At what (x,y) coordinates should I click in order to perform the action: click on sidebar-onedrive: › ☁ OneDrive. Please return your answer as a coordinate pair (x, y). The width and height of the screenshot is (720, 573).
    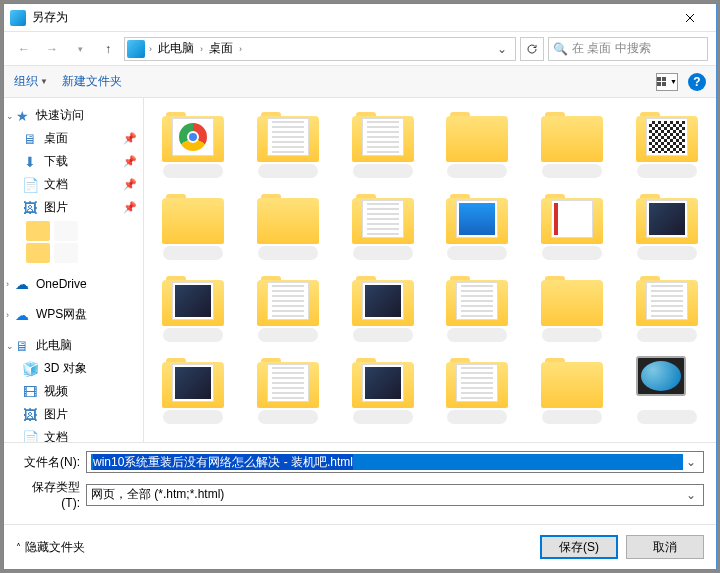
    Looking at the image, I should click on (74, 284).